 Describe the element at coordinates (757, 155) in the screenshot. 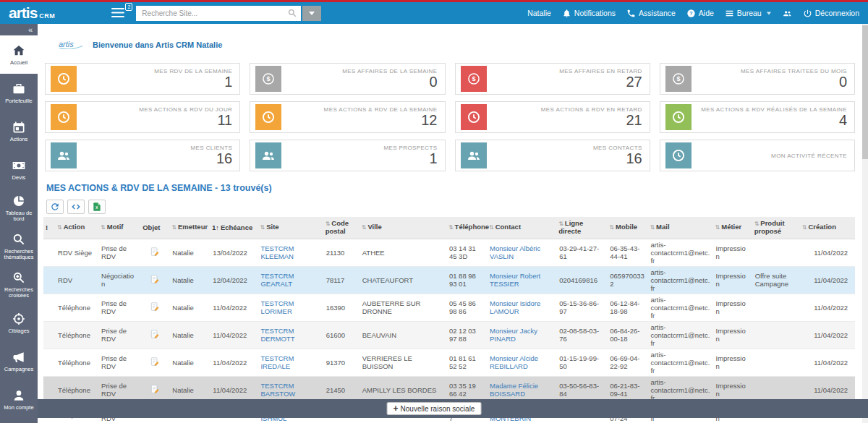

I see `stat-card-mon-activite-recente: MON ACTIVITÉ RÉCENTE` at that location.